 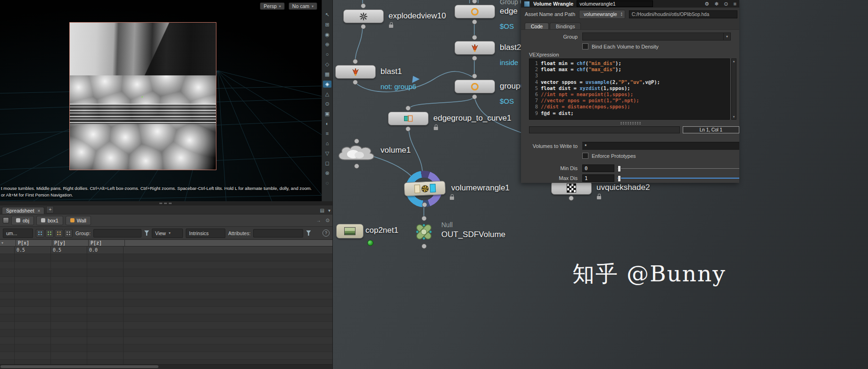 What do you see at coordinates (327, 15) in the screenshot?
I see `select-tool-icon: ↖` at bounding box center [327, 15].